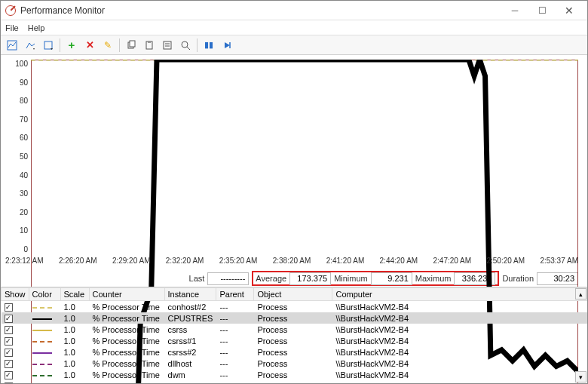 Image resolution: width=588 pixels, height=384 pixels. What do you see at coordinates (72, 45) in the screenshot?
I see `plus-icon: +` at bounding box center [72, 45].